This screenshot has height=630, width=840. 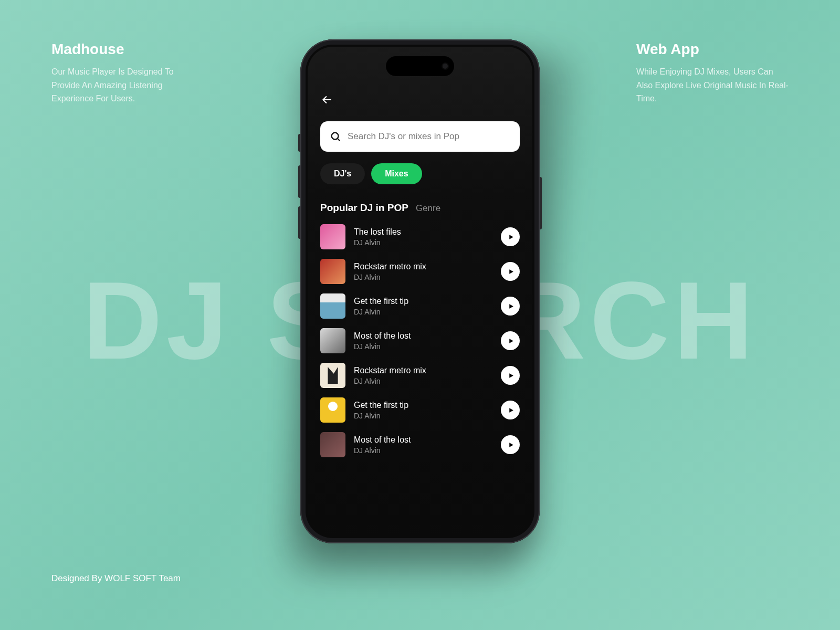 I want to click on section-subtitle: Genre, so click(x=428, y=208).